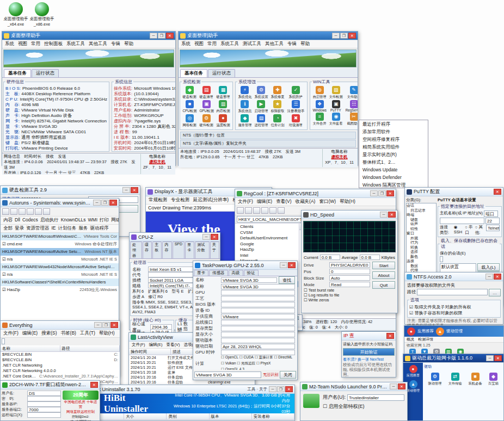  I want to click on tree-node: 连接, so click(421, 261).